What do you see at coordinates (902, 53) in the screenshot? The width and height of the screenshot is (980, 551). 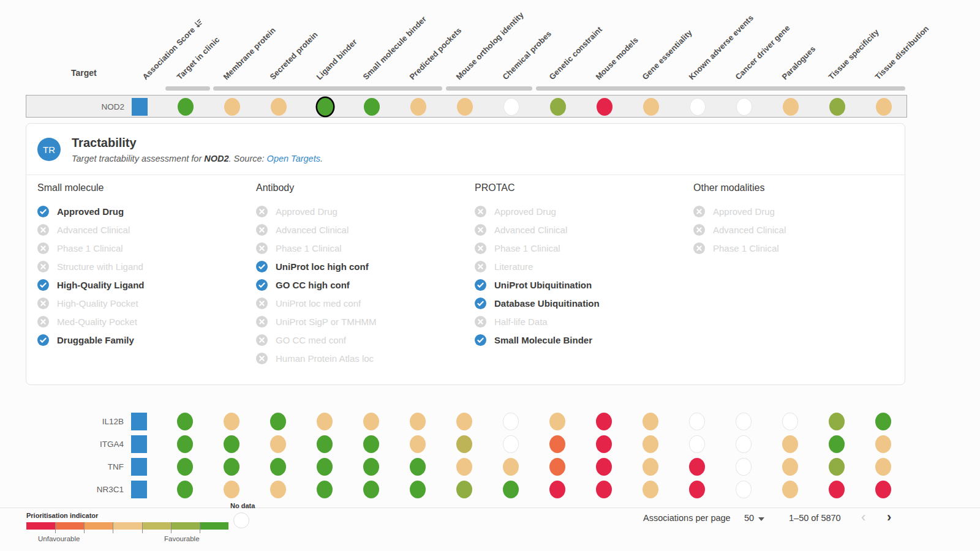 I see `column-header-tissue-distribution: Tissue distribution` at bounding box center [902, 53].